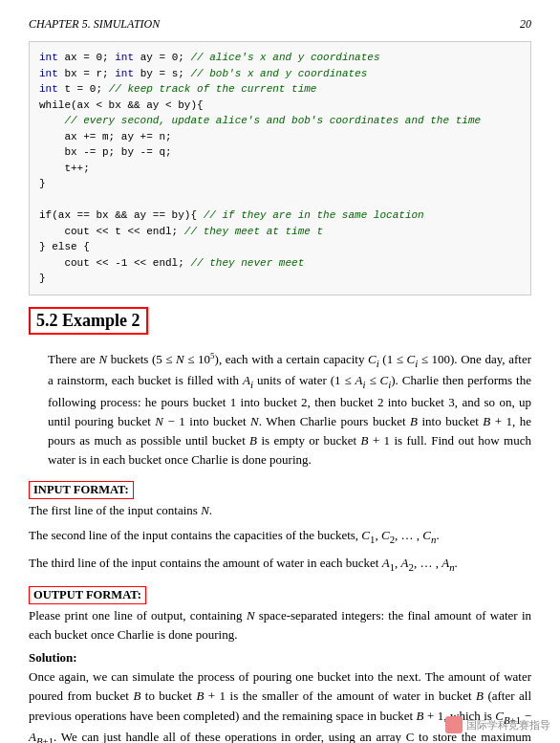 The width and height of the screenshot is (560, 743). What do you see at coordinates (254, 231) in the screenshot?
I see `comment: // they meet at time t` at bounding box center [254, 231].